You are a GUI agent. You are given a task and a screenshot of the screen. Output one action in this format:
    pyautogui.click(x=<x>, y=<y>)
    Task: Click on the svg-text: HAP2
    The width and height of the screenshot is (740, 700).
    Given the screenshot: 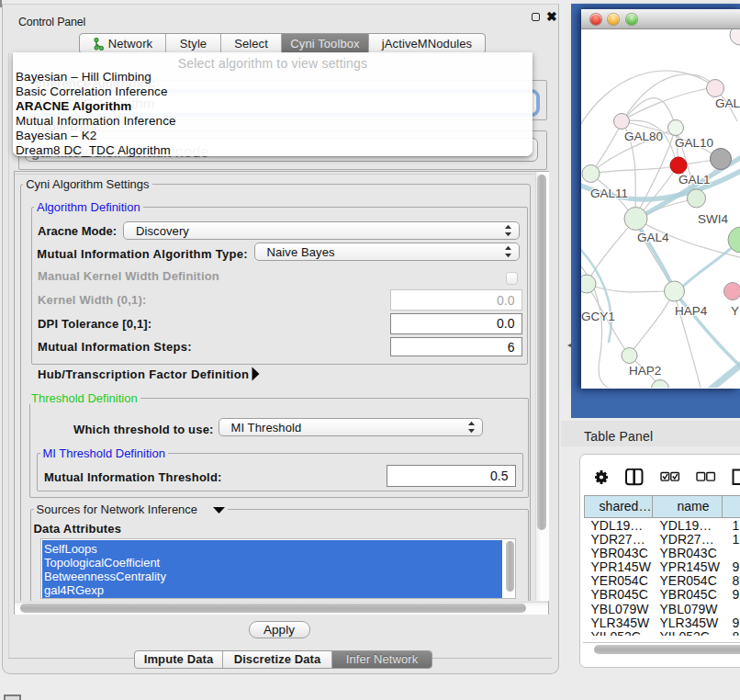 What is the action you would take?
    pyautogui.click(x=645, y=371)
    